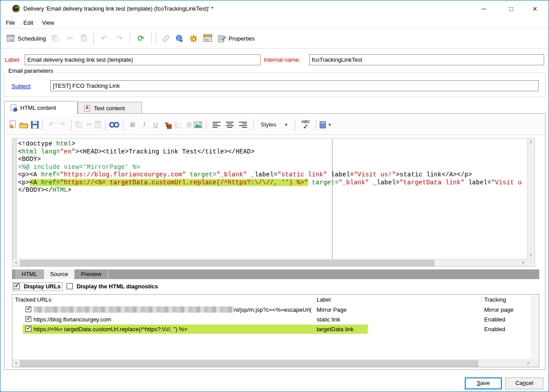 The width and height of the screenshot is (549, 392). What do you see at coordinates (483, 384) in the screenshot?
I see `save-button: Save` at bounding box center [483, 384].